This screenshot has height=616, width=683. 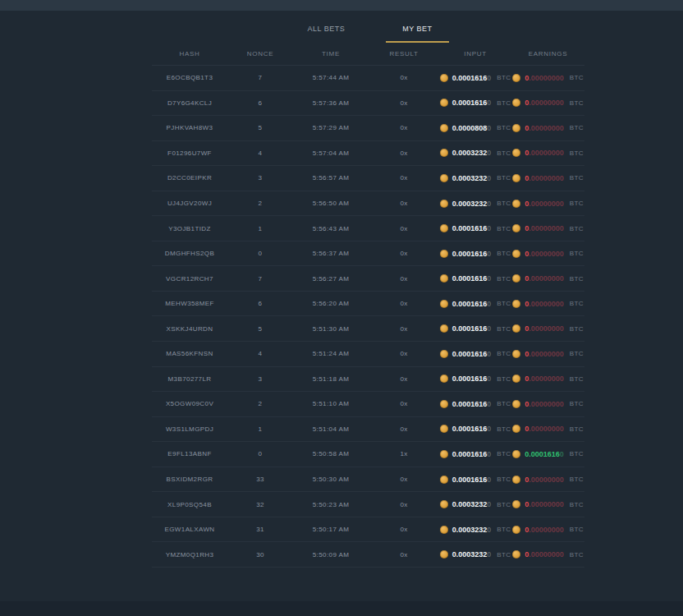 What do you see at coordinates (260, 279) in the screenshot?
I see `bet-nonce: 7` at bounding box center [260, 279].